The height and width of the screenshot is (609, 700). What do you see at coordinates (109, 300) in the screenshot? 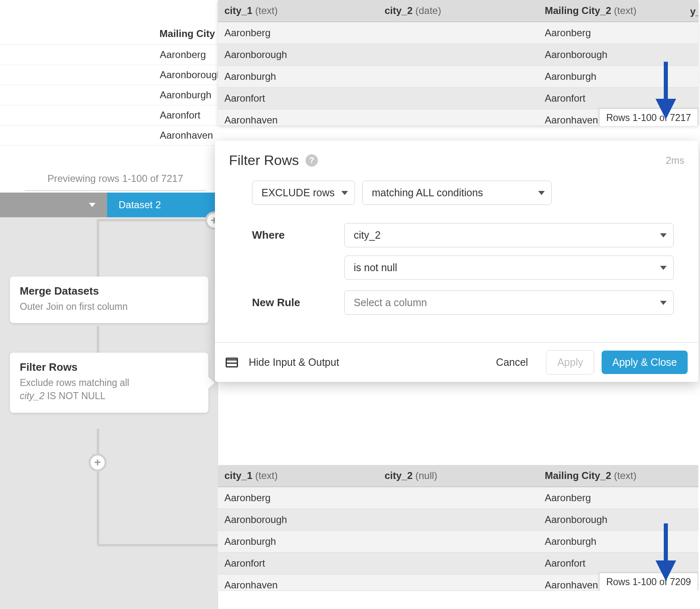
I see `merge-datasets-step: Merge Datasets Outer Join on first colum…` at bounding box center [109, 300].